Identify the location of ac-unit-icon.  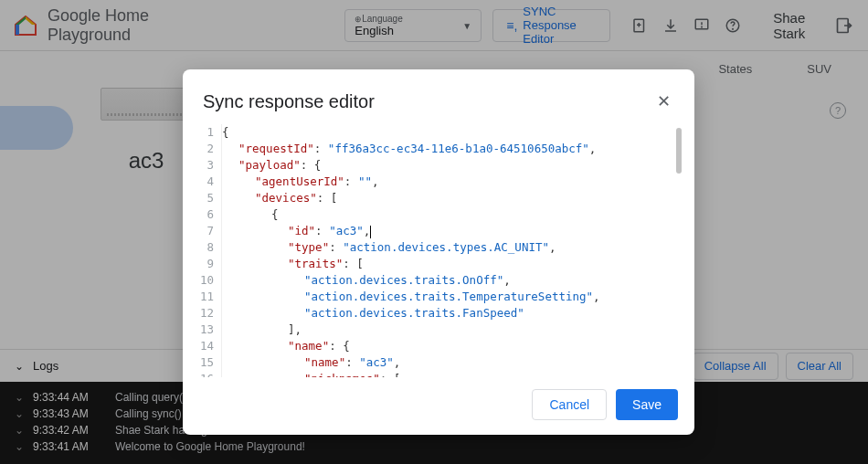
(146, 104).